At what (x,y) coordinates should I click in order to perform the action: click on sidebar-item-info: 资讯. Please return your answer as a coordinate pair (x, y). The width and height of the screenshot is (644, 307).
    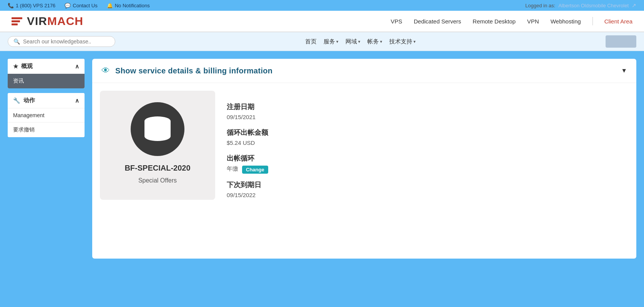
    Looking at the image, I should click on (46, 81).